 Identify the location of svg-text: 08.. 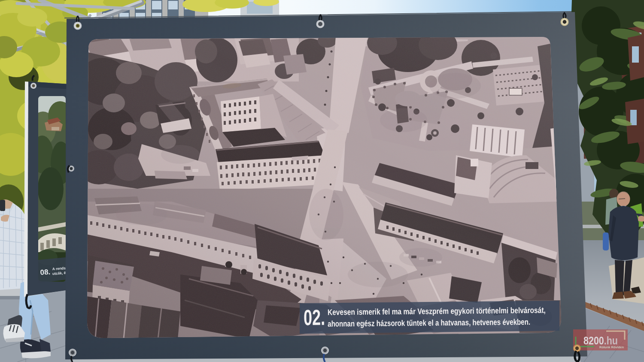
(46, 272).